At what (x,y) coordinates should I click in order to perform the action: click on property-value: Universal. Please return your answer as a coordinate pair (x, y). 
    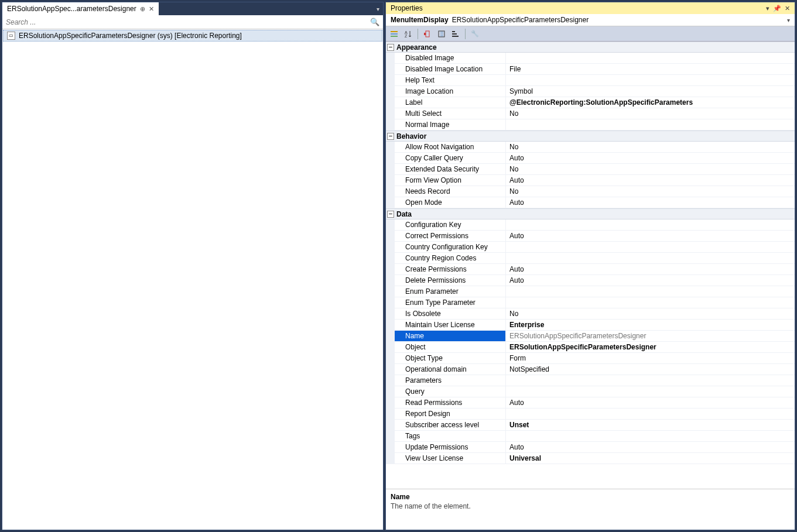
    Looking at the image, I should click on (650, 458).